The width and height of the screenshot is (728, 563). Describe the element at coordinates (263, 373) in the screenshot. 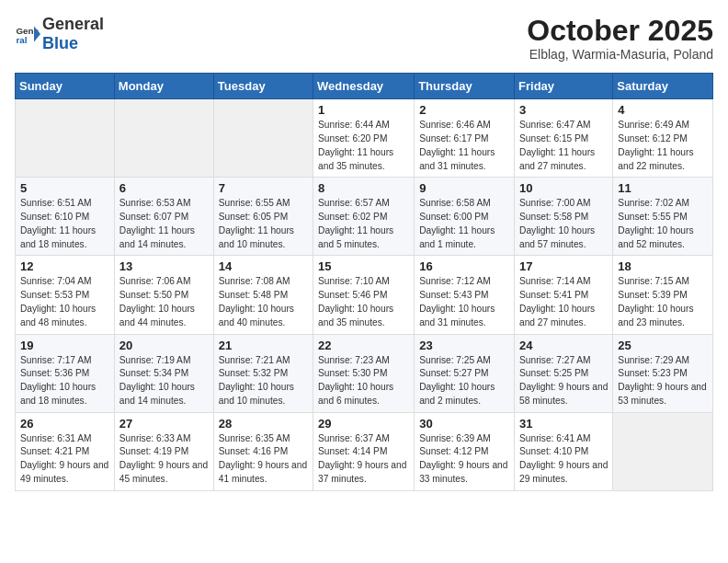

I see `calendar-day-21: 21Sunrise: 7:21 AM Sunset: 5:32 PM Dayli…` at that location.